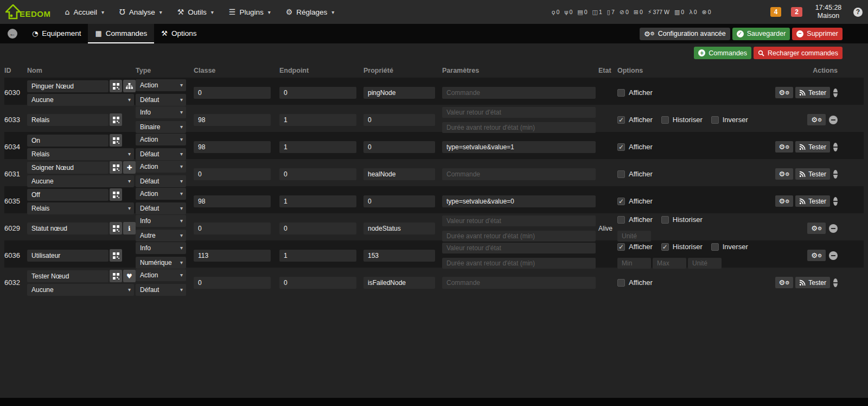 This screenshot has height=406, width=868. Describe the element at coordinates (611, 12) in the screenshot. I see `status-door-icon: ▯7` at that location.